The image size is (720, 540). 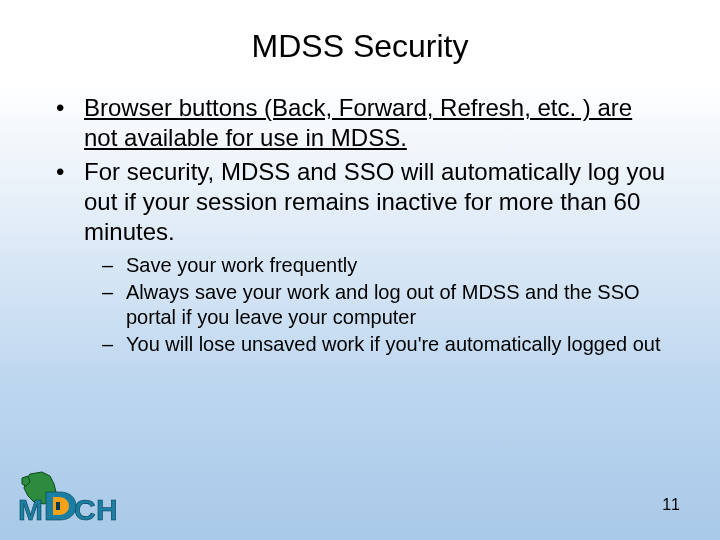 I want to click on page-number: 11, so click(x=671, y=505).